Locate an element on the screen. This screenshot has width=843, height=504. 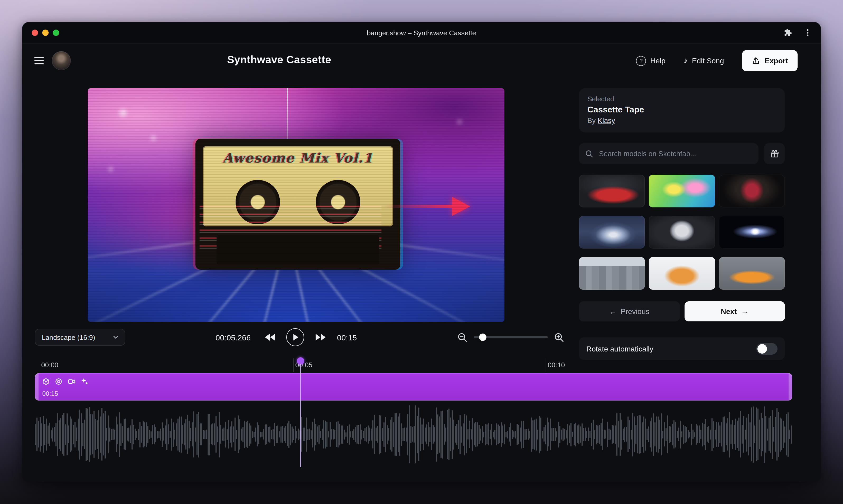
current-time: 00:05.266 is located at coordinates (235, 337).